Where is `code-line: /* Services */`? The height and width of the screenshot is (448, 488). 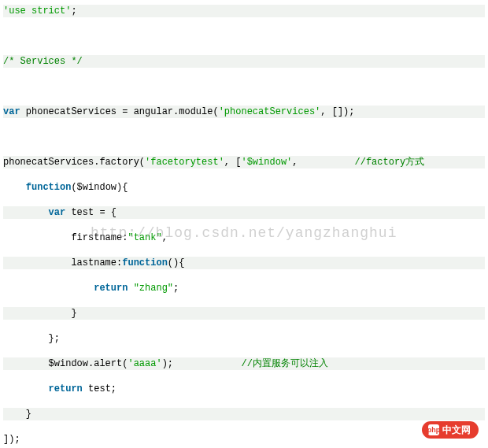 code-line: /* Services */ is located at coordinates (244, 61).